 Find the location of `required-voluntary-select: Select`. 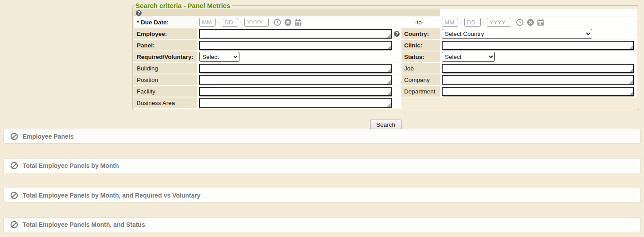

required-voluntary-select: Select is located at coordinates (220, 57).